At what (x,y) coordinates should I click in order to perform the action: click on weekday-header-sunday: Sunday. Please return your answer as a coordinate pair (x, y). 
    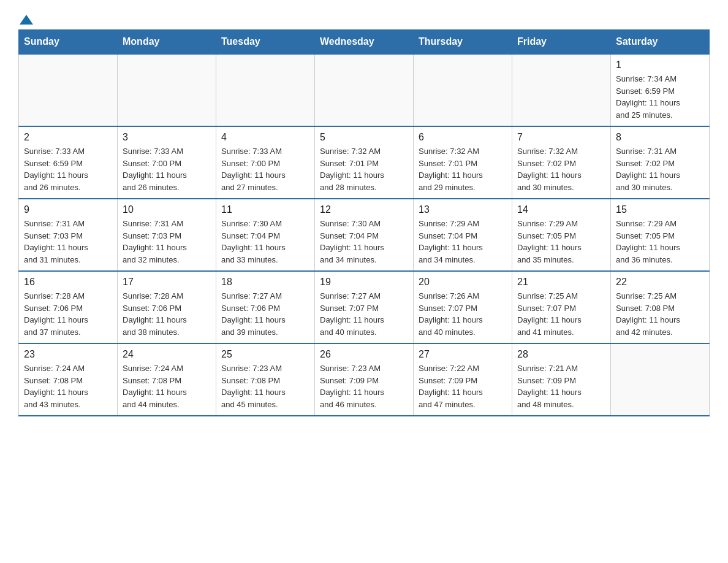
    Looking at the image, I should click on (69, 42).